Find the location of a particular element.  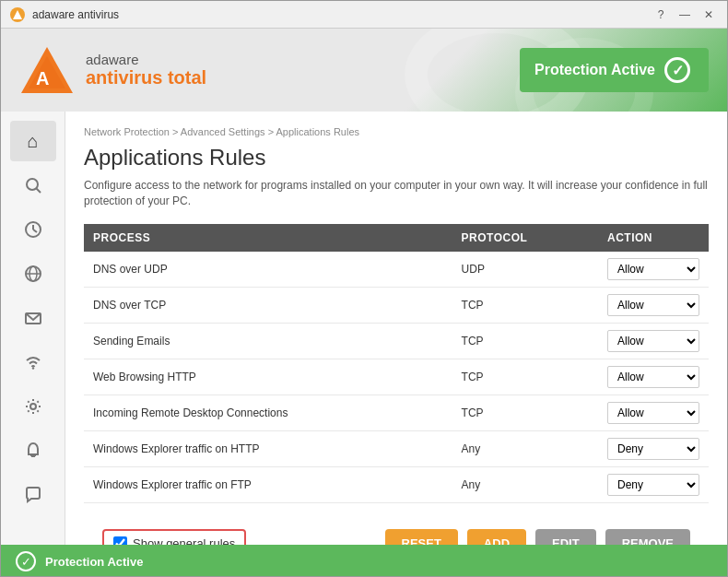

col-protocol: PROTOCOL is located at coordinates (525, 238).